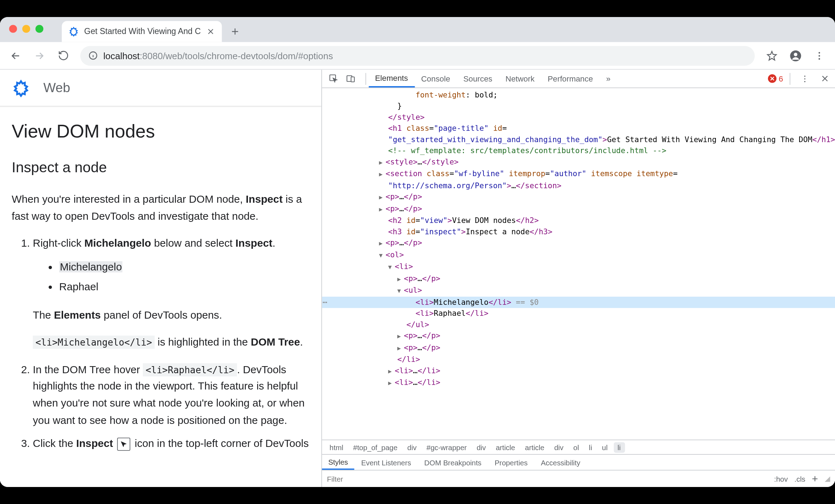 The image size is (835, 504). What do you see at coordinates (26, 29) in the screenshot?
I see `window-controls` at bounding box center [26, 29].